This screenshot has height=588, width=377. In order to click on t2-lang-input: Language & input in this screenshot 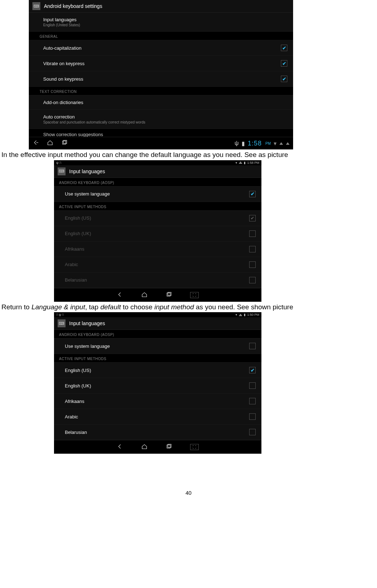, I will do `click(58, 307)`.